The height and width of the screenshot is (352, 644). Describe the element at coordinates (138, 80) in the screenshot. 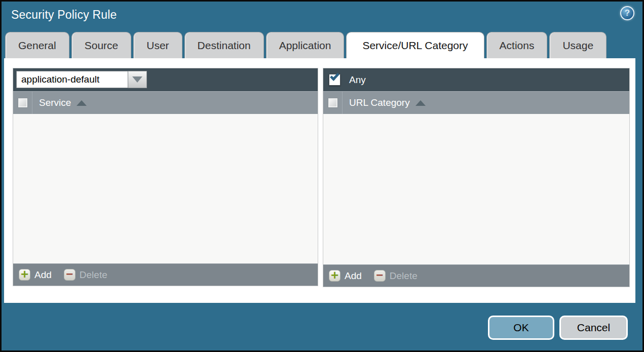

I see `dropdown-arrow-button` at that location.